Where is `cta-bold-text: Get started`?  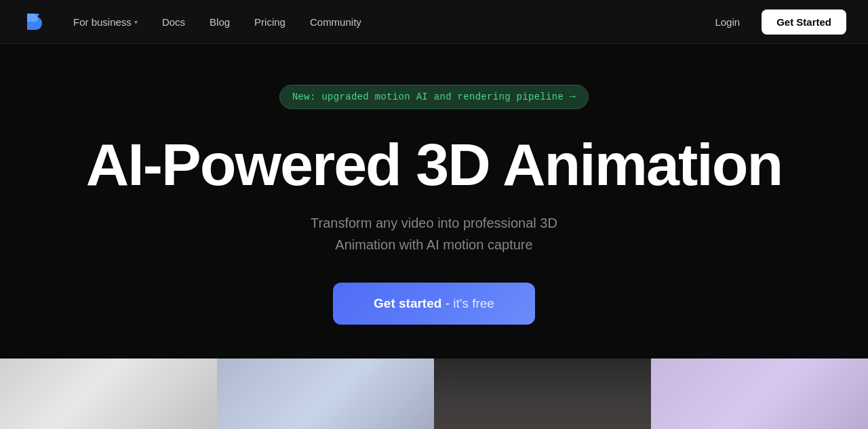
cta-bold-text: Get started is located at coordinates (408, 304).